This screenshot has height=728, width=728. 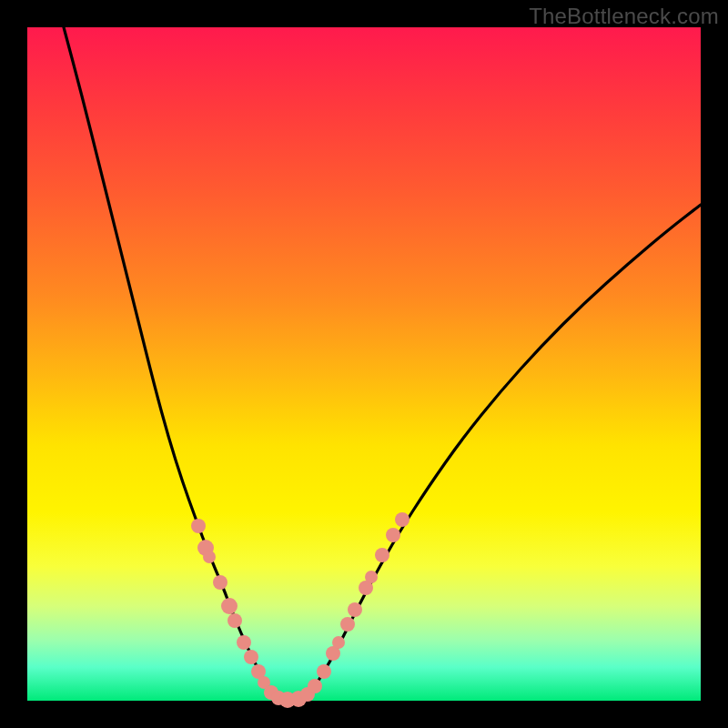 I want to click on watermark-text: TheBottleneck.com, so click(x=624, y=16).